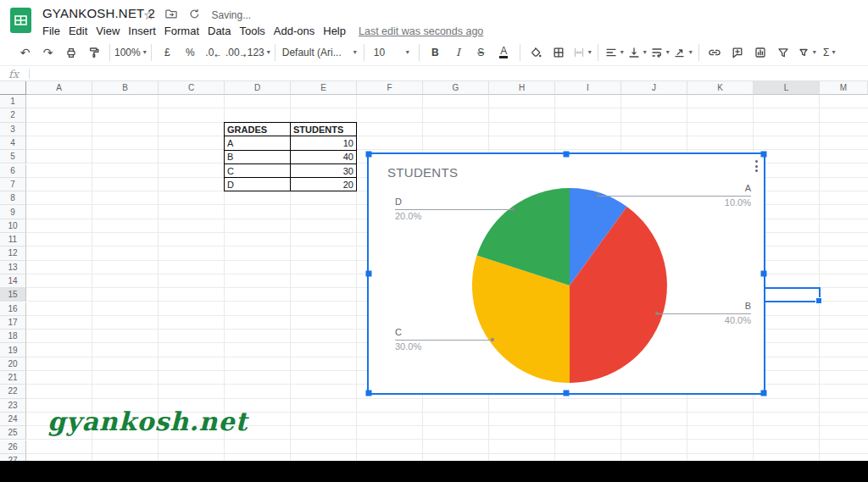 The width and height of the screenshot is (868, 482). What do you see at coordinates (252, 30) in the screenshot?
I see `menu-tools: Tools` at bounding box center [252, 30].